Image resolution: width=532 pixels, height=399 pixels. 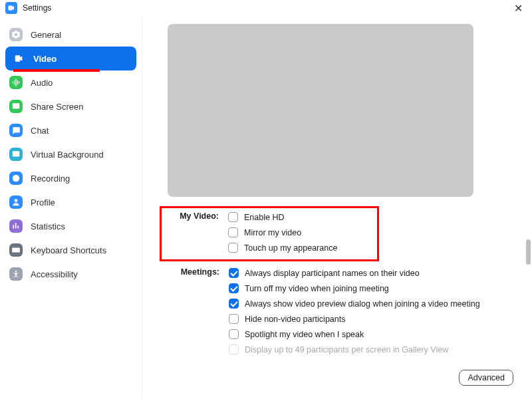 I want to click on sidebar-item-label: Statistics, so click(x=48, y=226).